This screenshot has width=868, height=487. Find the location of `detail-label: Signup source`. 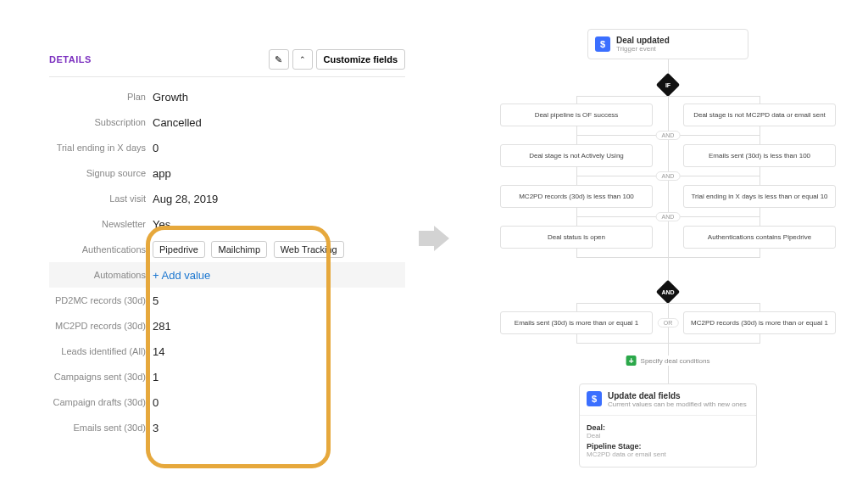

detail-label: Signup source is located at coordinates (101, 173).